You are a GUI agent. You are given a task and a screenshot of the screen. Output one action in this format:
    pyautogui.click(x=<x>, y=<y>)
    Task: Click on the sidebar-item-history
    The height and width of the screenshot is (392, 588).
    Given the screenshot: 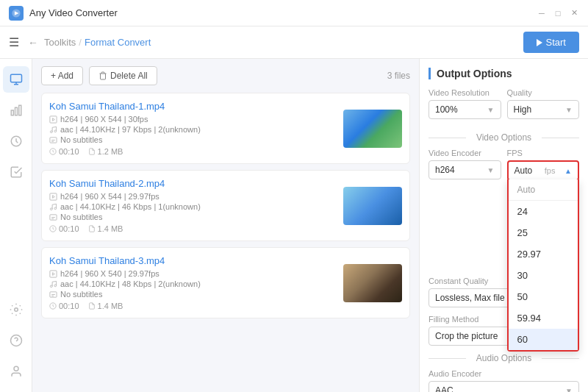 What is the action you would take?
    pyautogui.click(x=16, y=141)
    